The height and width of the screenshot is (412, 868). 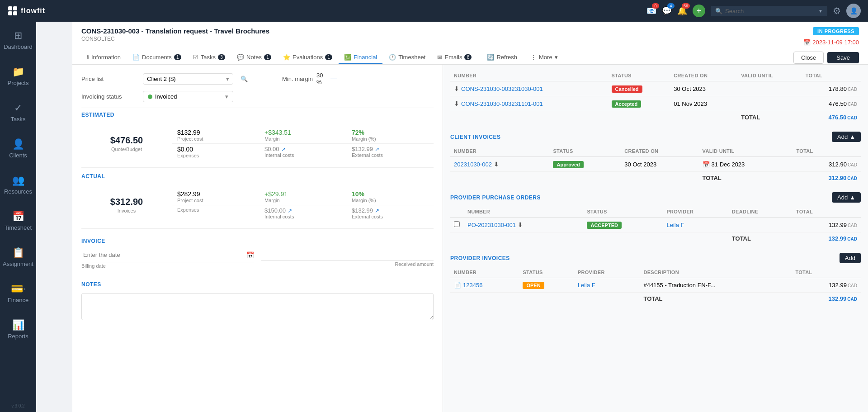 What do you see at coordinates (457, 224) in the screenshot?
I see `ppo-row-checkbox` at bounding box center [457, 224].